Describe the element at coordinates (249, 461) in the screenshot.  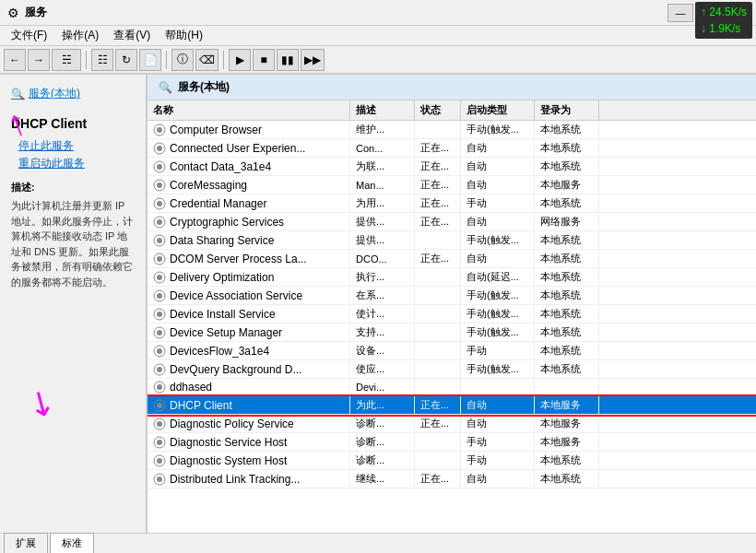
I see `service-name-cell: Diagnostic System Host` at that location.